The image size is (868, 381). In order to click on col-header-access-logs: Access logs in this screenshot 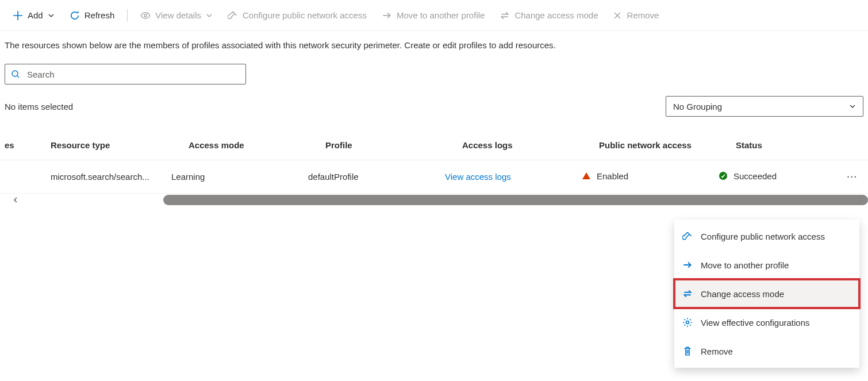, I will do `click(531, 145)`.